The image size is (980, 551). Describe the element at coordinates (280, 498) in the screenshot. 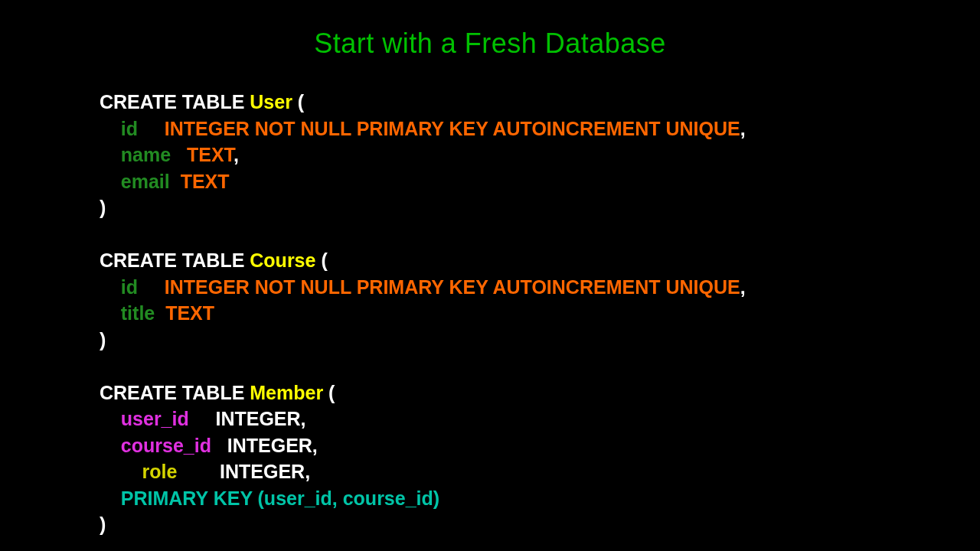

I see `primary-key-clause: PRIMARY KEY (user_id, course_id)` at that location.